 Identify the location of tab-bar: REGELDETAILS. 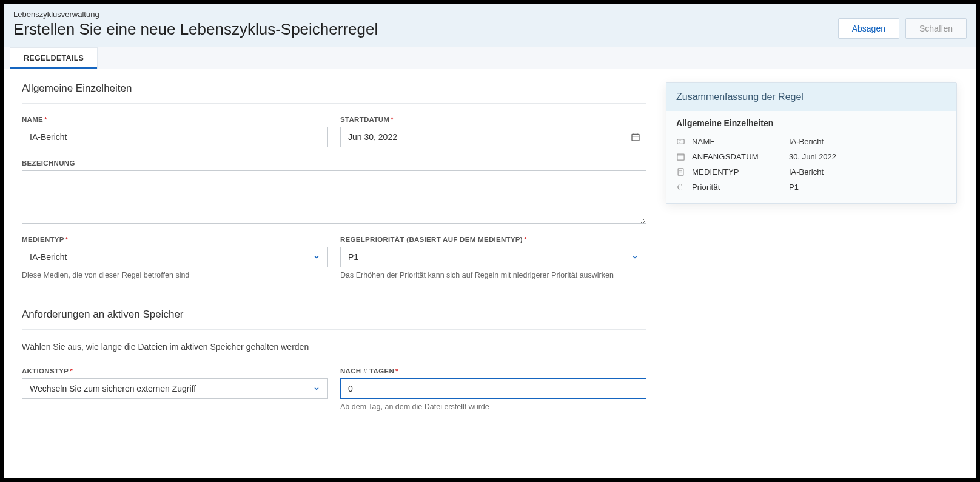
(490, 58).